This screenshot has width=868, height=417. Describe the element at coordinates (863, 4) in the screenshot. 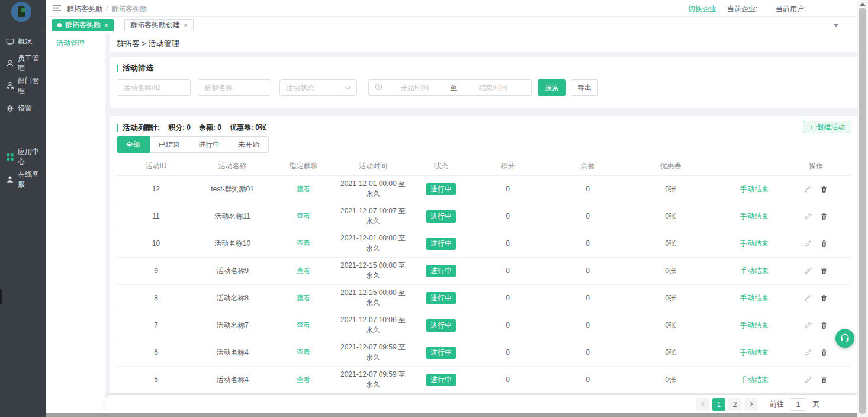

I see `scroll-up-arrow-icon` at that location.